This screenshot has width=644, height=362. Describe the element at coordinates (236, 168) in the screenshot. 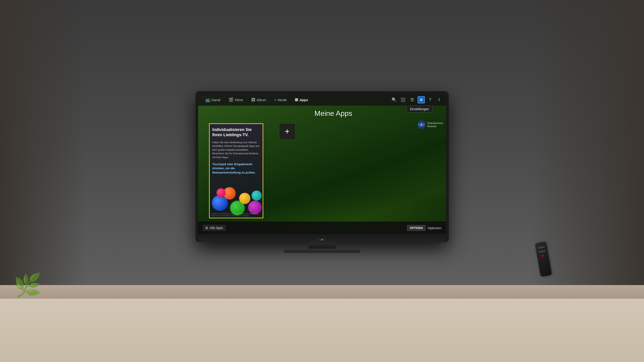

I see `promo-cta: Touchpad oder Eingabetaste drücken, um d…` at that location.